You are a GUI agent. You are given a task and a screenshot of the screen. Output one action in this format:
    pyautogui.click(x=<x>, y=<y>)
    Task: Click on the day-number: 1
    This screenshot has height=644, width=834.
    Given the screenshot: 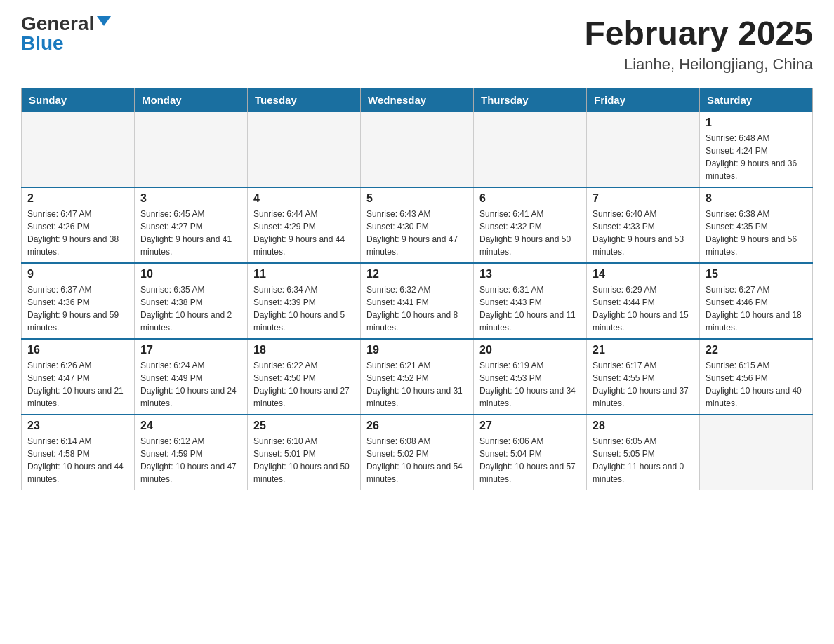 What is the action you would take?
    pyautogui.click(x=756, y=123)
    